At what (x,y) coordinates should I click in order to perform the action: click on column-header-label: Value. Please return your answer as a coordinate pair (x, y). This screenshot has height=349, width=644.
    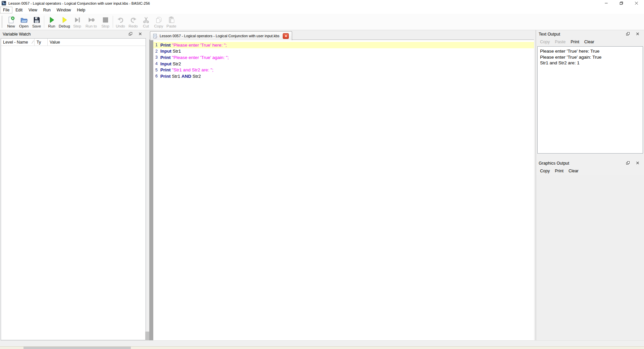
    Looking at the image, I should click on (55, 42).